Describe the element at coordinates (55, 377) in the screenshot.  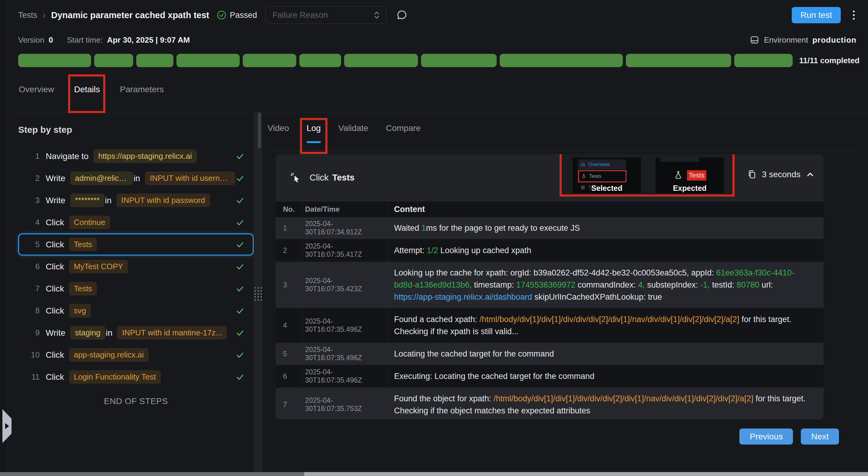
I see `step-action: Click` at that location.